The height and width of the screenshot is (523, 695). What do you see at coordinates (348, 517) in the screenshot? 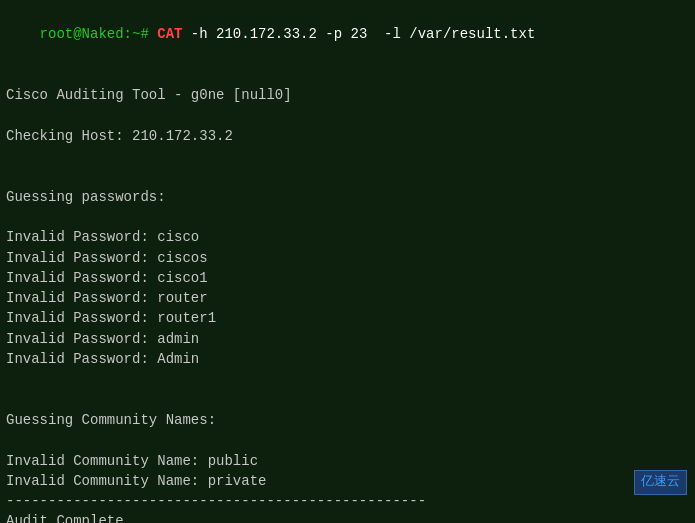
I see `audit-complete-line: Audit Complete` at bounding box center [348, 517].